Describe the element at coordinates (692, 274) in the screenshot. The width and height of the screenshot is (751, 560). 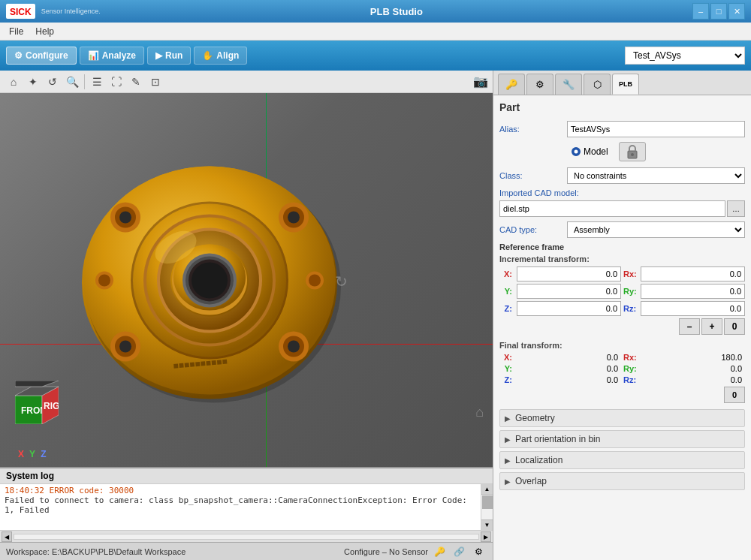
I see `inc-rx-input` at that location.